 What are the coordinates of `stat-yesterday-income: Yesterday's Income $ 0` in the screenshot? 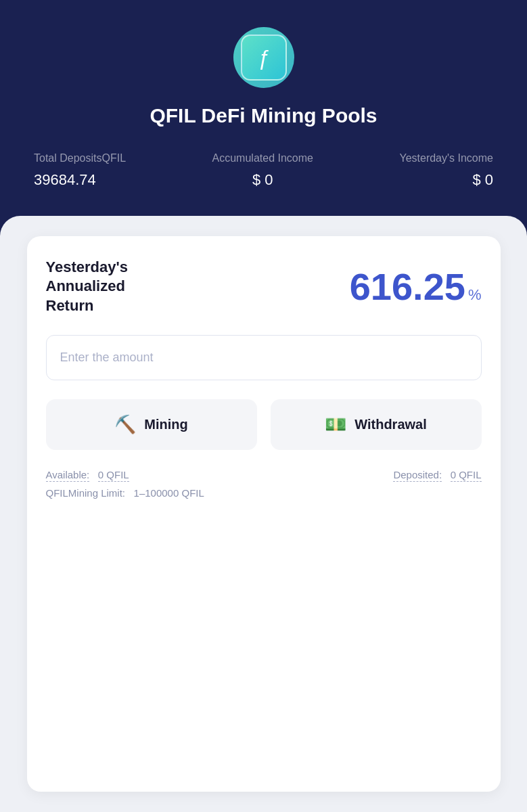 It's located at (446, 171).